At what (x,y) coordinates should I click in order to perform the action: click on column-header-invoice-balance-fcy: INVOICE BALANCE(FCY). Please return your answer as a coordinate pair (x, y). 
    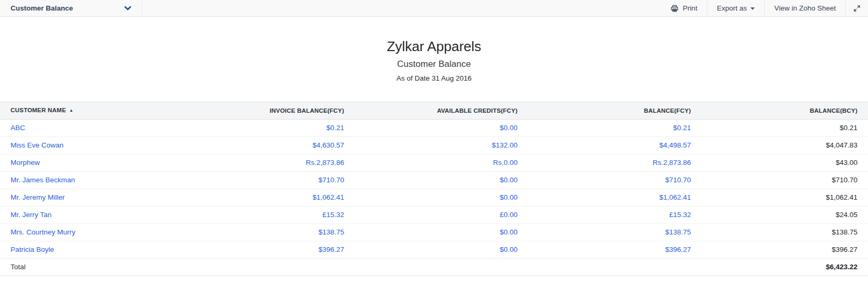
    Looking at the image, I should click on (261, 111).